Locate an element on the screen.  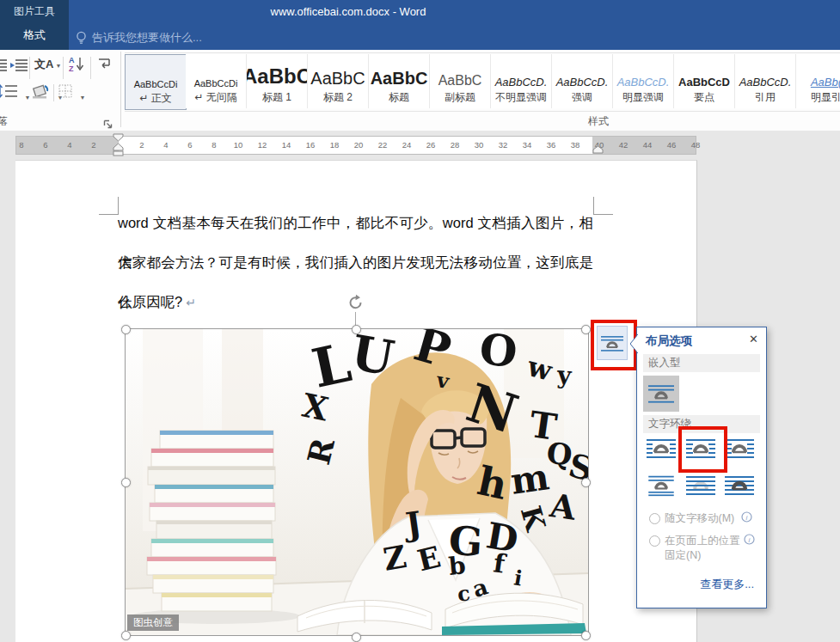
resize-handle-mid-right is located at coordinates (586, 483).